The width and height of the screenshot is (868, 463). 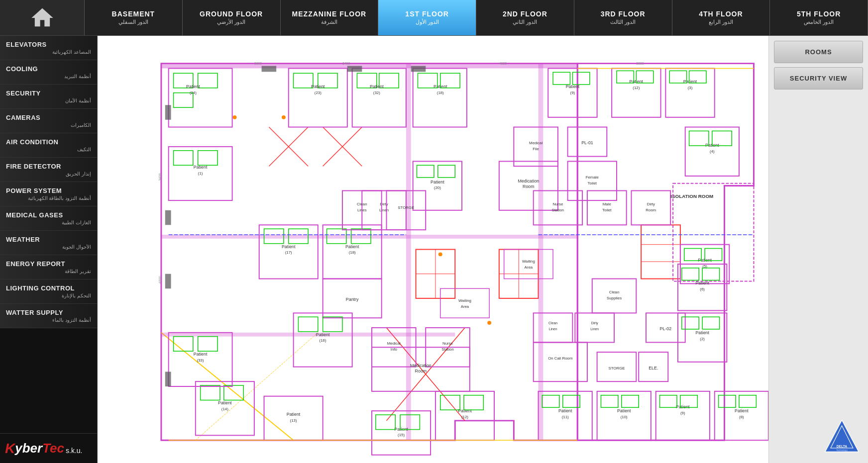 What do you see at coordinates (49, 316) in the screenshot?
I see `sidebar-item-water-supply: WATTER SUPPLY أنظمة التزود بالماء` at bounding box center [49, 316].